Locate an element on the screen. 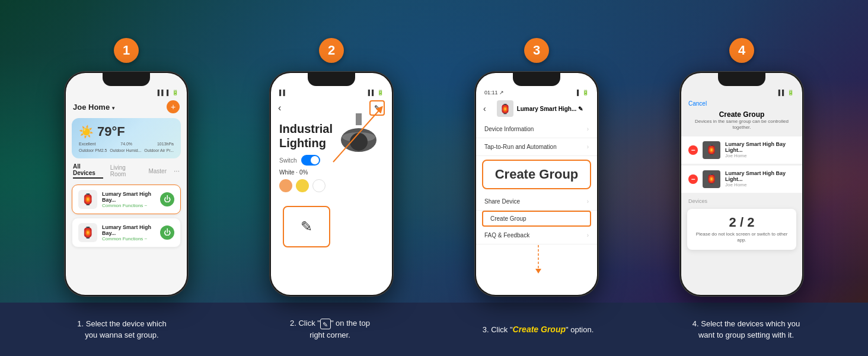 This screenshot has height=356, width=868. device-tabs: All Devices Living Room Master ··· is located at coordinates (126, 170).